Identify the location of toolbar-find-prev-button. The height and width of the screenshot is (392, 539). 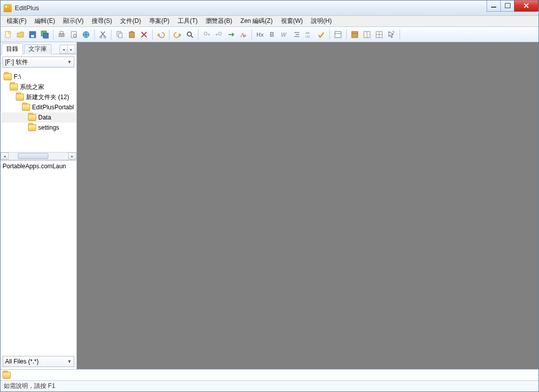
(219, 35).